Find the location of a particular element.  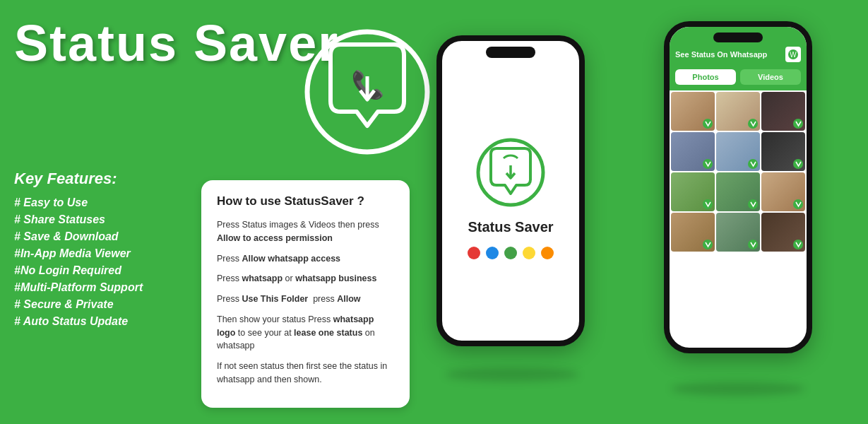

main-title: Status Saver is located at coordinates (177, 43).